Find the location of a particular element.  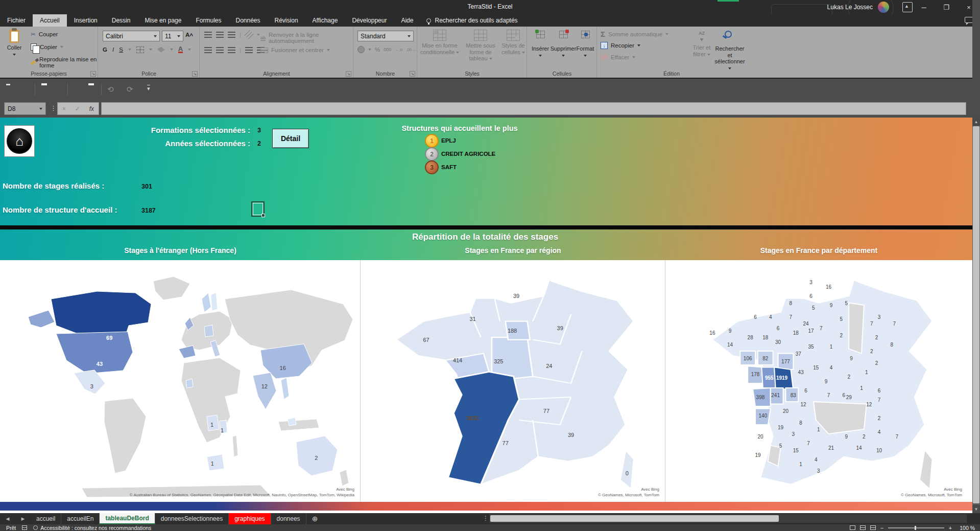

vertical-scrollbar: ▲ ▼ is located at coordinates (976, 315).